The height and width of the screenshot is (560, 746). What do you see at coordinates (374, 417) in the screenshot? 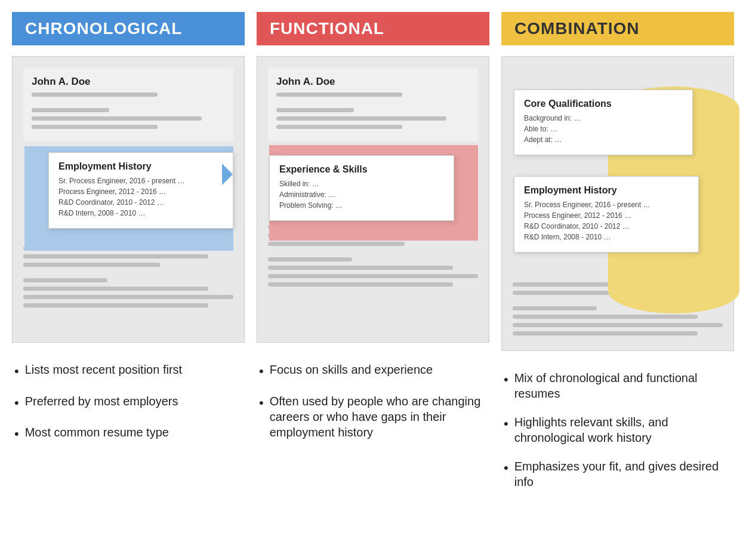
I see `bullet-func-2: • Often used by people who are changing …` at bounding box center [374, 417].